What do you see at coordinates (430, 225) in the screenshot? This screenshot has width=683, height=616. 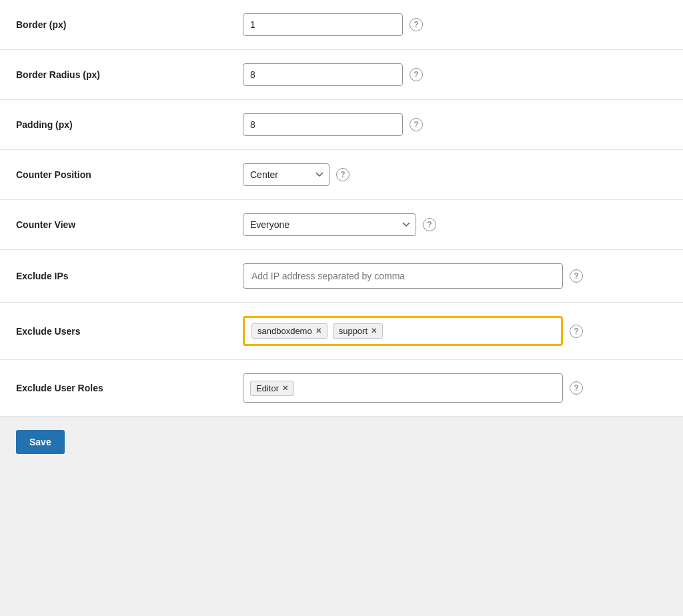 I see `counter-view-help-icon: ?` at bounding box center [430, 225].